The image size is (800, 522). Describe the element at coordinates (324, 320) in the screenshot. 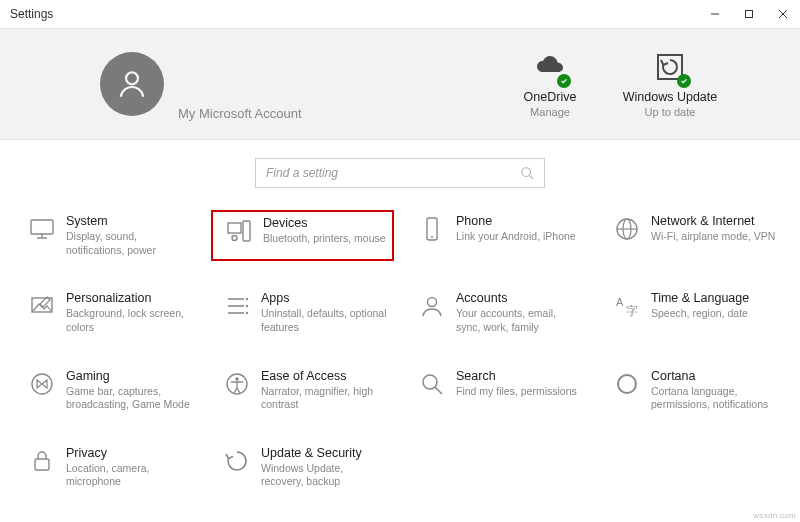

I see `tile-desc: Uninstall, defaults, optional features` at that location.